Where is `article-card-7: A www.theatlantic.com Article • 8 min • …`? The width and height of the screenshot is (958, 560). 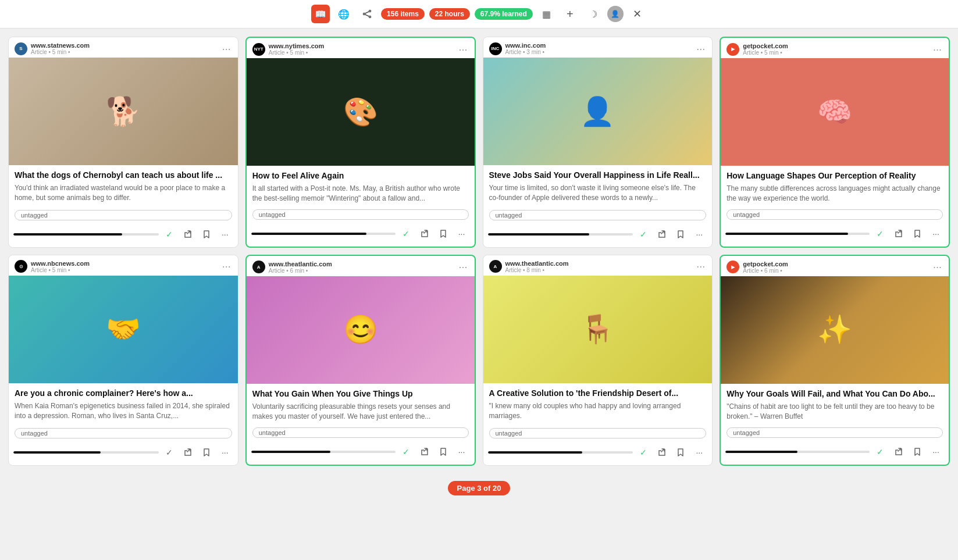 article-card-7: A www.theatlantic.com Article • 8 min • … is located at coordinates (598, 361).